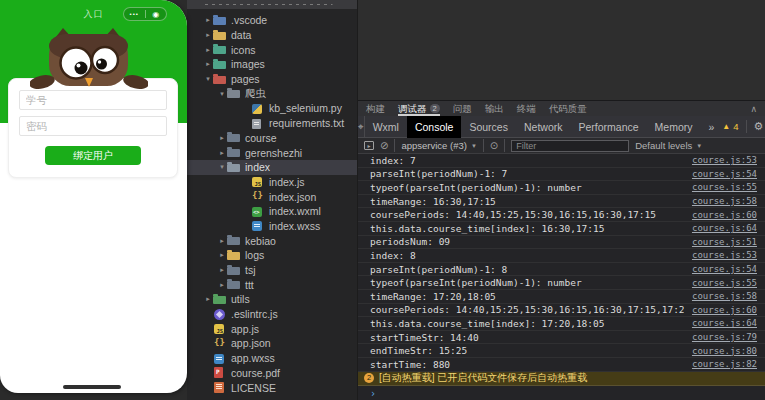 The height and width of the screenshot is (400, 765). I want to click on more-menu-icon: •••, so click(134, 14).